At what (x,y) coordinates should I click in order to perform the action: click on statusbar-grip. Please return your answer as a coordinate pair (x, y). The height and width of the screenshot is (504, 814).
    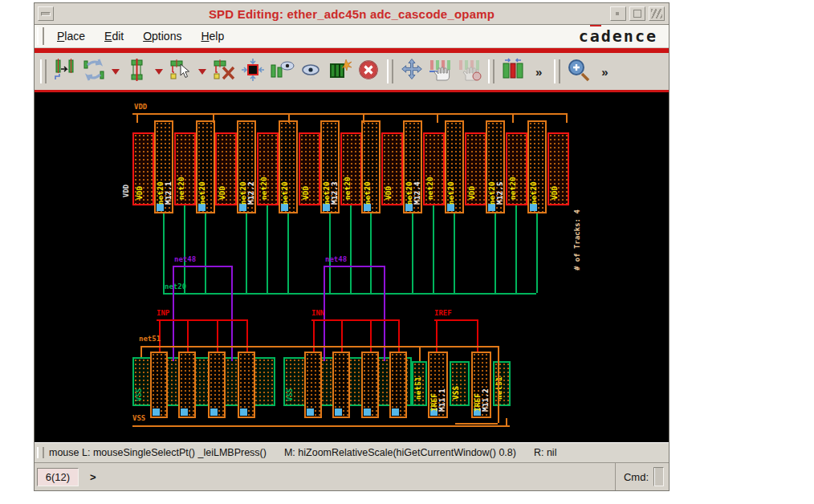
    Looking at the image, I should click on (40, 453).